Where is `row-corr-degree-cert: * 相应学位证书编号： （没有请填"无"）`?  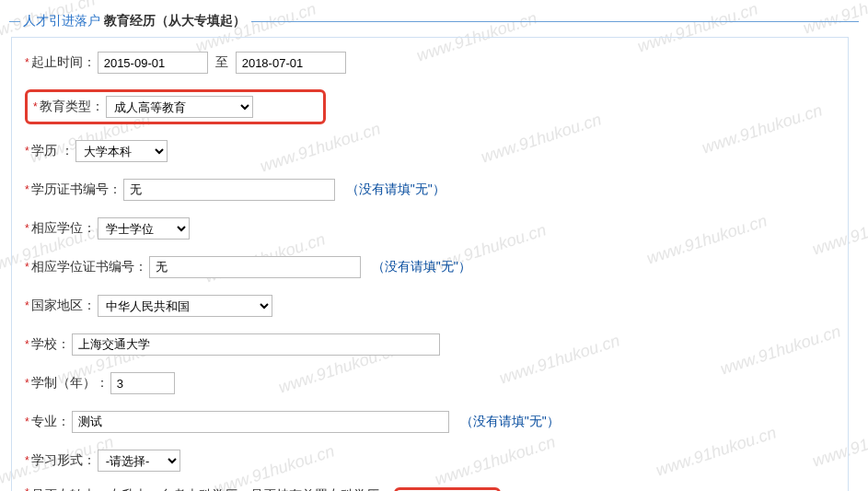
row-corr-degree-cert: * 相应学位证书编号： （没有请填"无"） is located at coordinates (430, 267).